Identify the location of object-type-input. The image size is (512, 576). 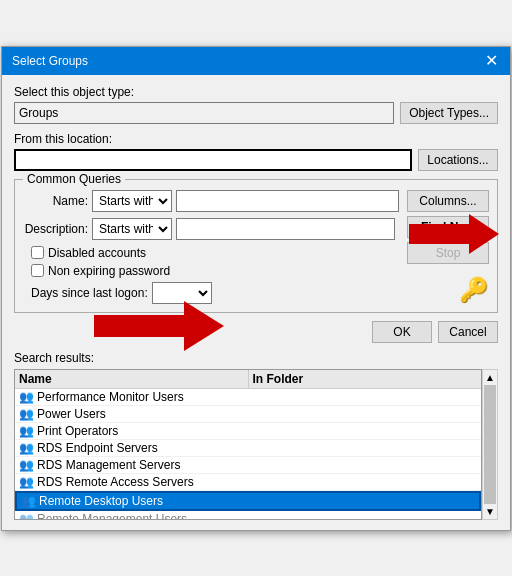
(204, 113).